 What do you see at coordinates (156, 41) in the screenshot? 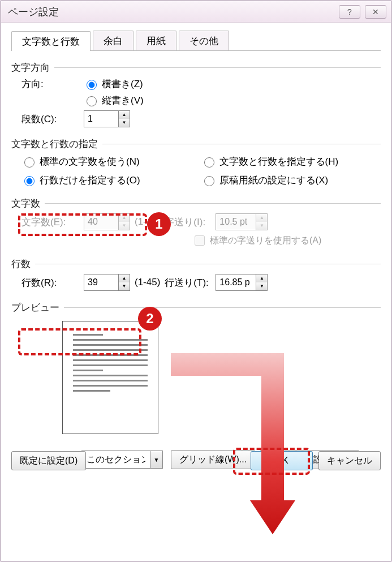
I see `tab-paper: 用紙` at bounding box center [156, 41].